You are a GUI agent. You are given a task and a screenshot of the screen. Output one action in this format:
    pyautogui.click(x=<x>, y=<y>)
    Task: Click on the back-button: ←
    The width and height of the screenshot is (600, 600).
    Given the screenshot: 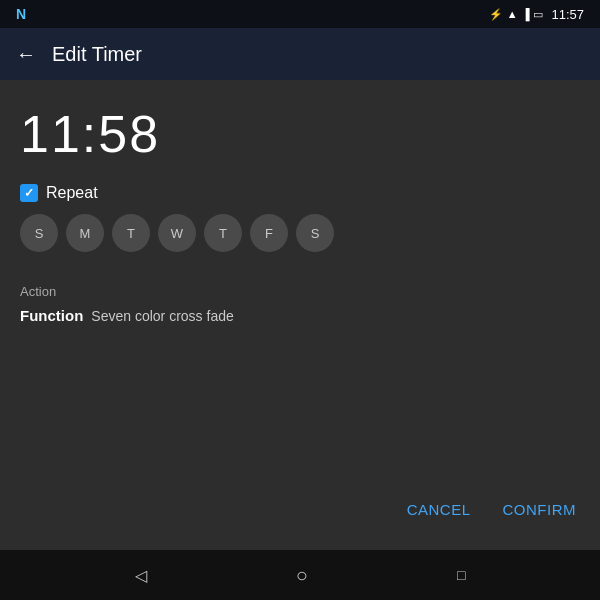 What is the action you would take?
    pyautogui.click(x=26, y=54)
    